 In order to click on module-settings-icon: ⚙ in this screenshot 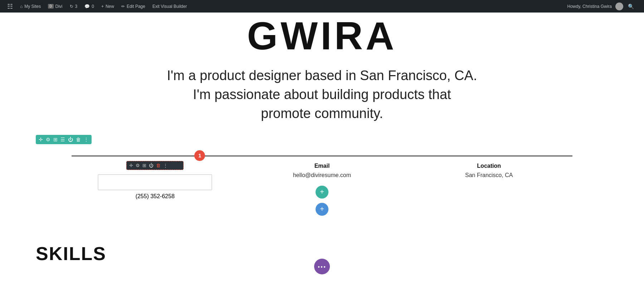, I will do `click(138, 165)`.